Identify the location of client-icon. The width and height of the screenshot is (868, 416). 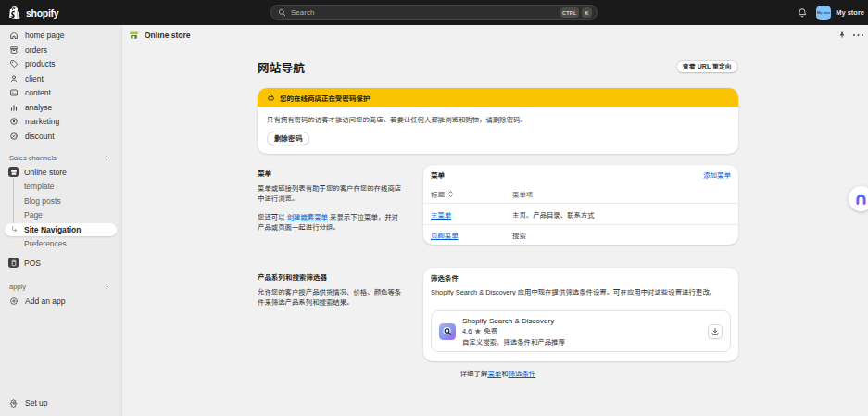
(14, 79).